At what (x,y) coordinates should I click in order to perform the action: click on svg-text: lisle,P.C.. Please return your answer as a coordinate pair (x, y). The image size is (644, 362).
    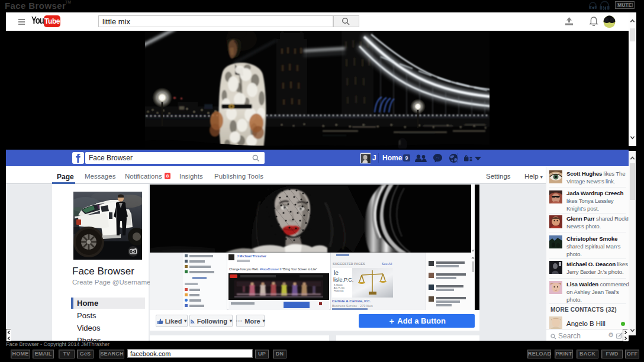
    Looking at the image, I should click on (343, 280).